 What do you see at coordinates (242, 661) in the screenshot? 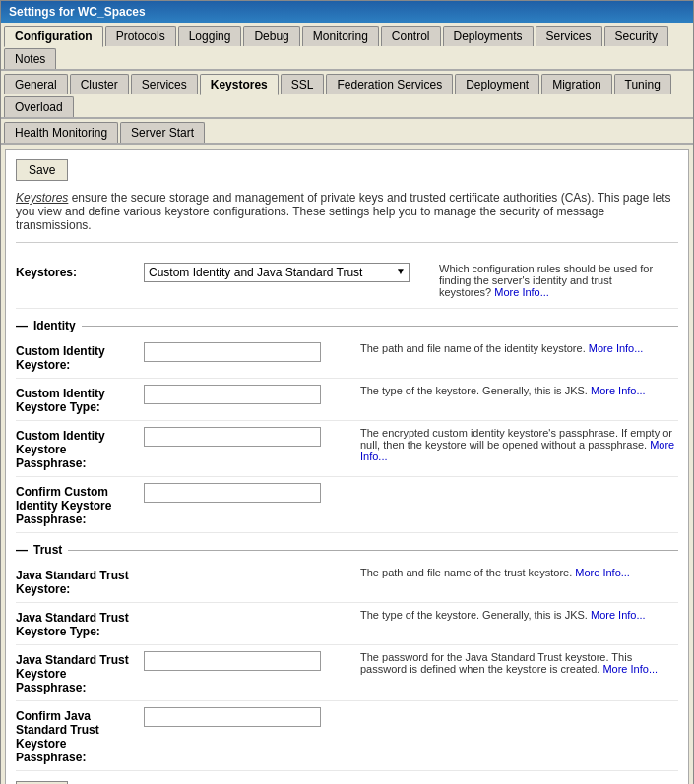
I see `java-standard-trust-keystore-passphrase-input-area` at bounding box center [242, 661].